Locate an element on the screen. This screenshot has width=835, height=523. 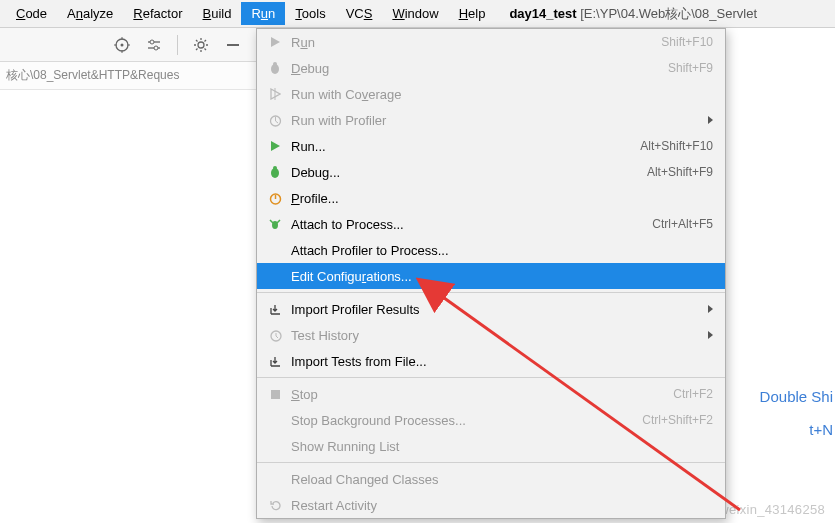
menu-help: Help is located at coordinates (472, 14).